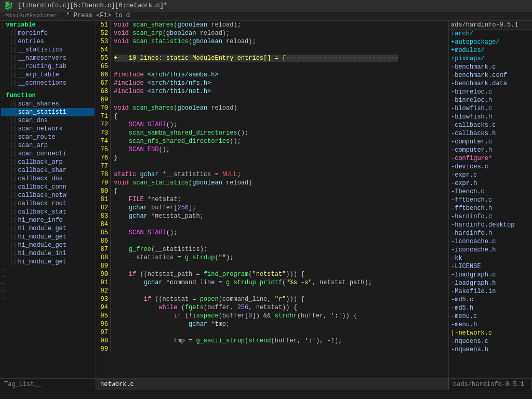 This screenshot has height=399, width=532. I want to click on code-line: 95 if (!isspace(buffer[0]) && strchr(buf…, so click(272, 316).